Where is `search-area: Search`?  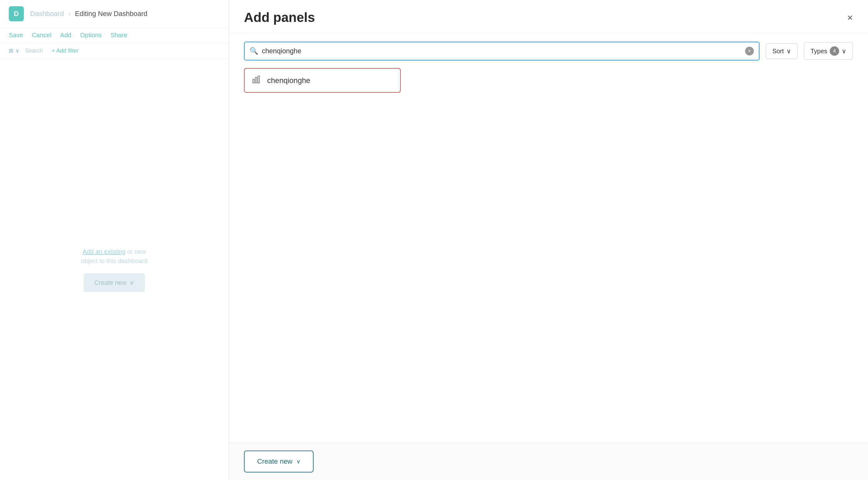
search-area: Search is located at coordinates (34, 51).